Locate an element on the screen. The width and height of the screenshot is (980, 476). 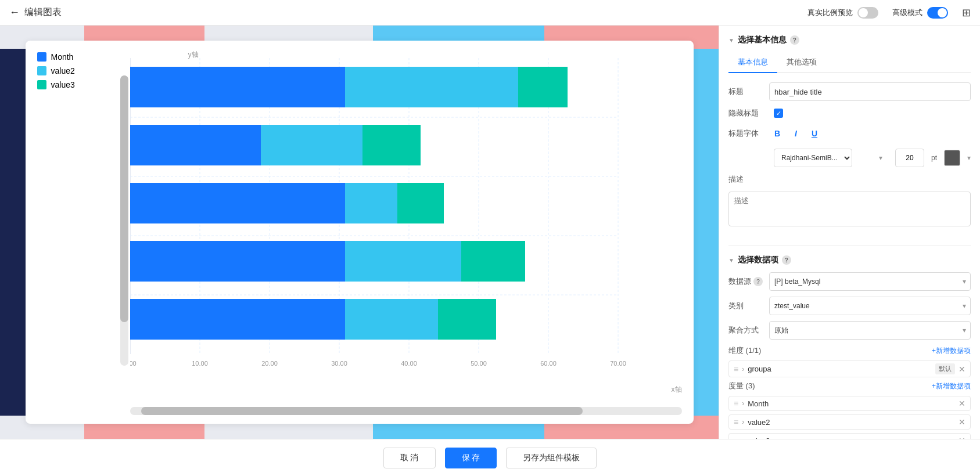
bar-apaas2-value2 is located at coordinates (392, 319).